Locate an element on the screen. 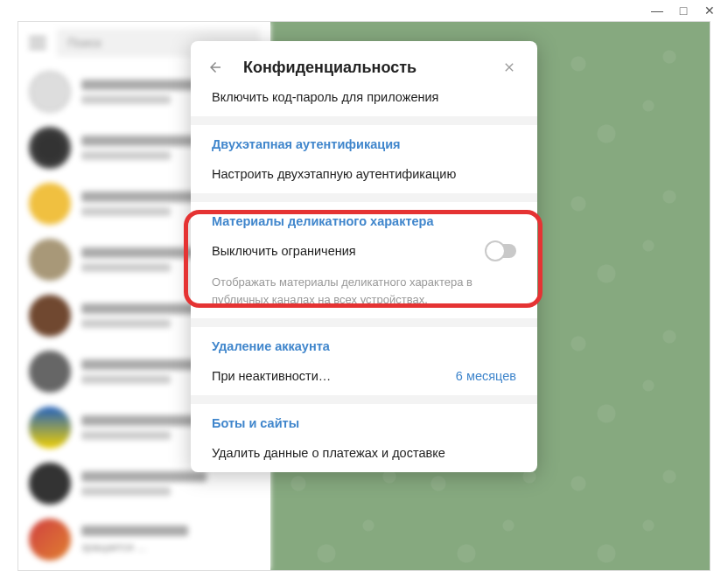  arrow-left-icon is located at coordinates (215, 67).